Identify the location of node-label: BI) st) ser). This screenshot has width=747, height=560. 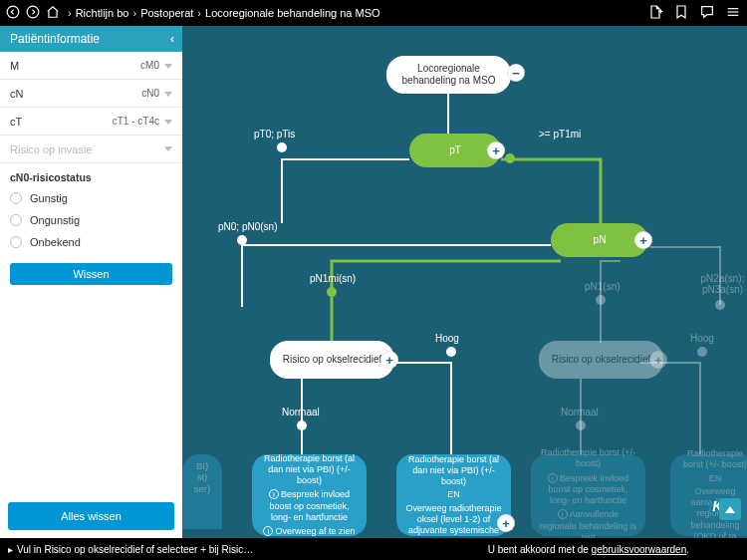
(202, 477).